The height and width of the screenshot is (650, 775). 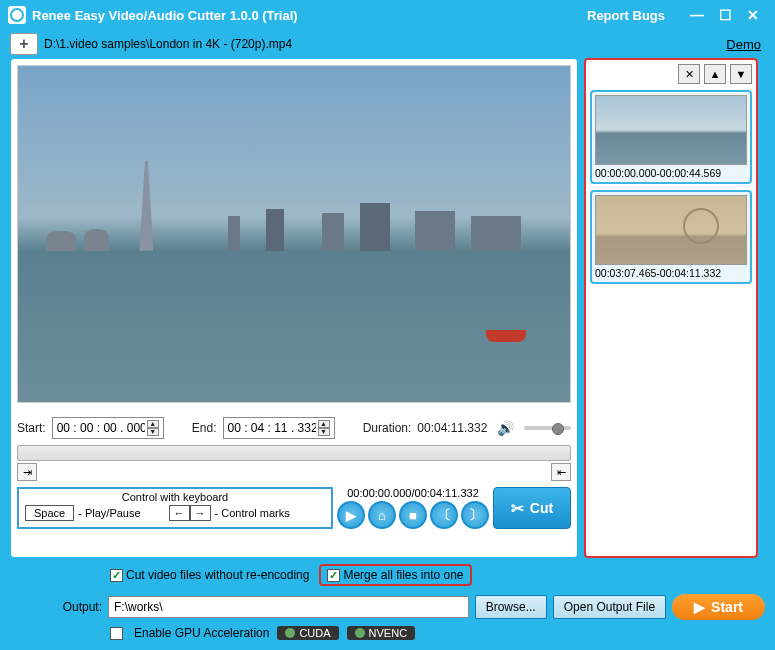 What do you see at coordinates (548, 428) in the screenshot?
I see `volume-slider` at bounding box center [548, 428].